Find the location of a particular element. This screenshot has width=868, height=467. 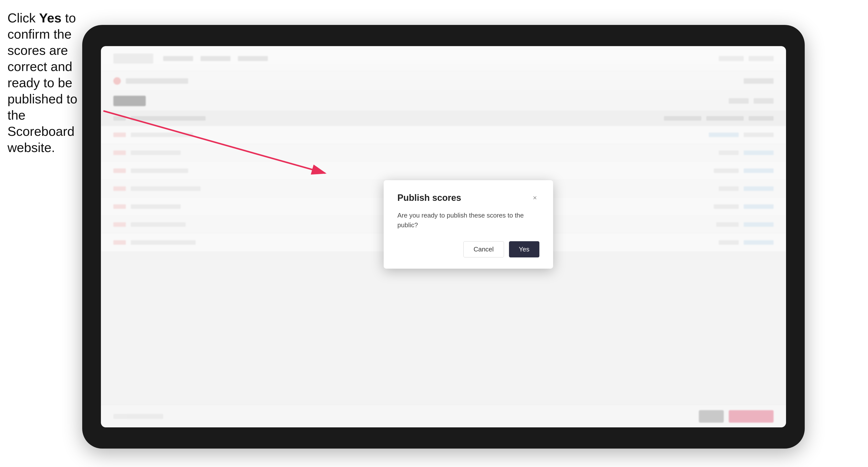

publish-scores-dialog: Publish scores × Are you ready to publis… is located at coordinates (468, 224).